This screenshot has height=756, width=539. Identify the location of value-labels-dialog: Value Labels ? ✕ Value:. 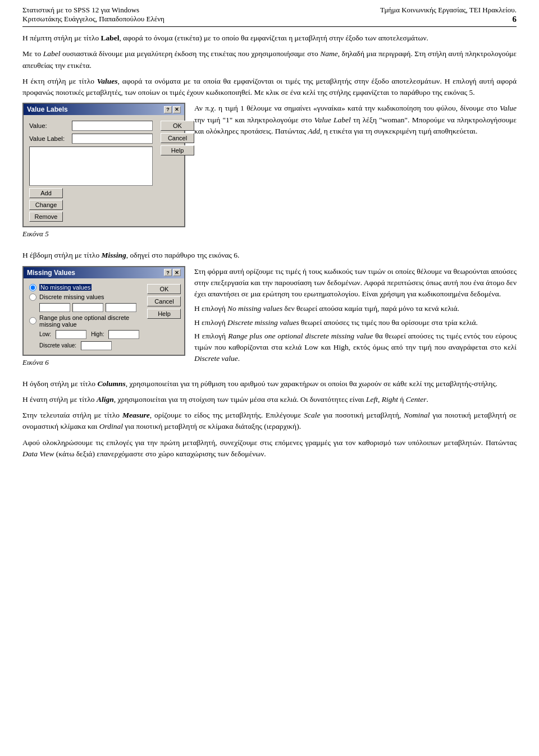
(104, 165).